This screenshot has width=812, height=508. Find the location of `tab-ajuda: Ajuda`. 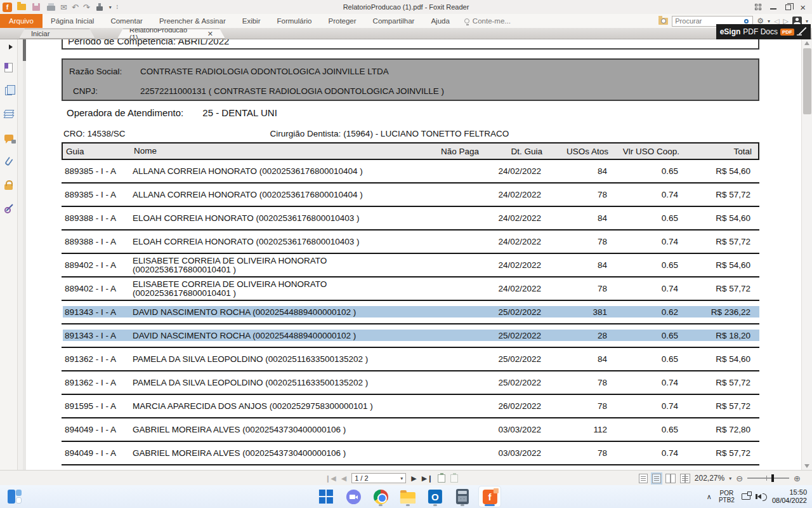

tab-ajuda: Ajuda is located at coordinates (440, 21).